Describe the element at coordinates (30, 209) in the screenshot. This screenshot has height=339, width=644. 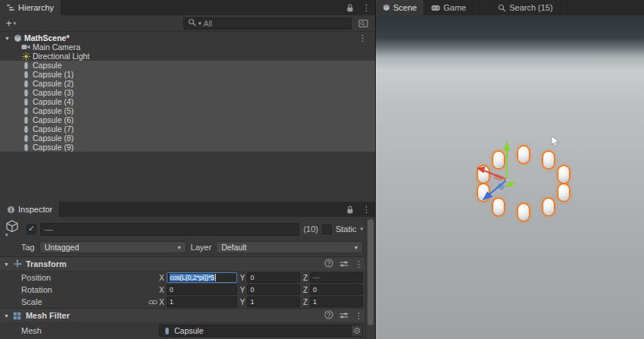
I see `tab-inspector: Inspector` at that location.